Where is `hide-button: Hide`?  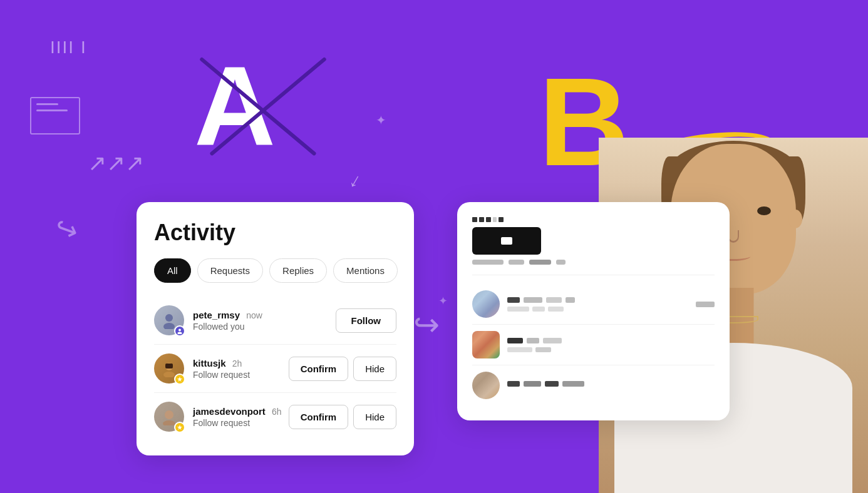
hide-button: Hide is located at coordinates (375, 369).